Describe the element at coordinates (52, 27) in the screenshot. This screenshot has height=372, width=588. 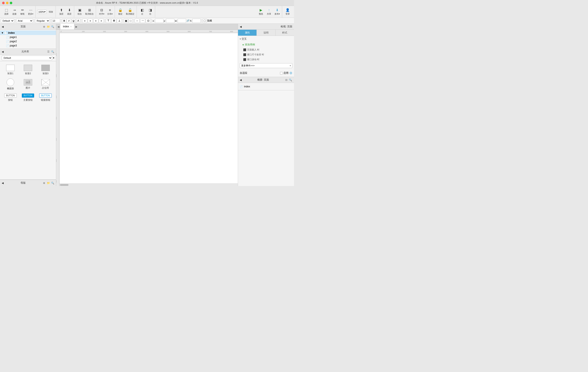
I see `search-pages-icon: 🔍` at that location.